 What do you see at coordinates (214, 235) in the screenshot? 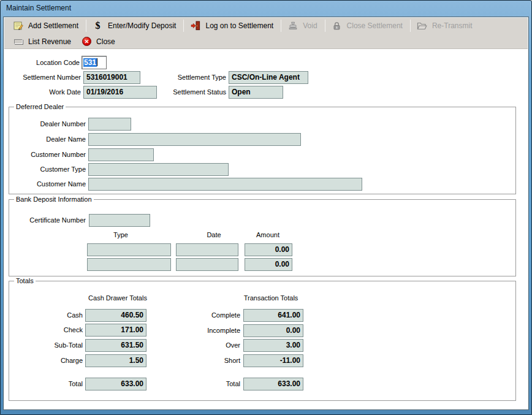
I see `deposit-date-column-header: Date` at bounding box center [214, 235].